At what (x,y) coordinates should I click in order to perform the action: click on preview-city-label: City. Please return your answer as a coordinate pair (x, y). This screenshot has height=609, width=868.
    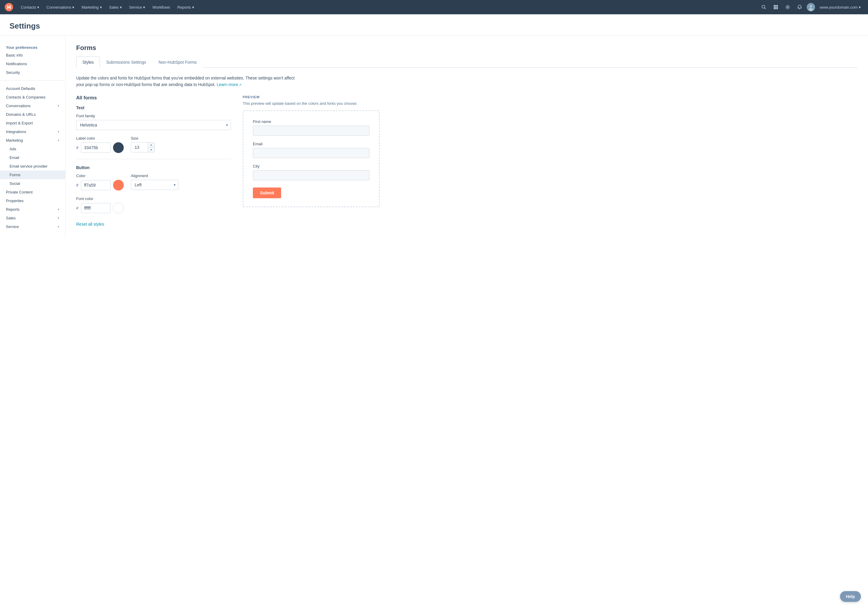
    Looking at the image, I should click on (311, 166).